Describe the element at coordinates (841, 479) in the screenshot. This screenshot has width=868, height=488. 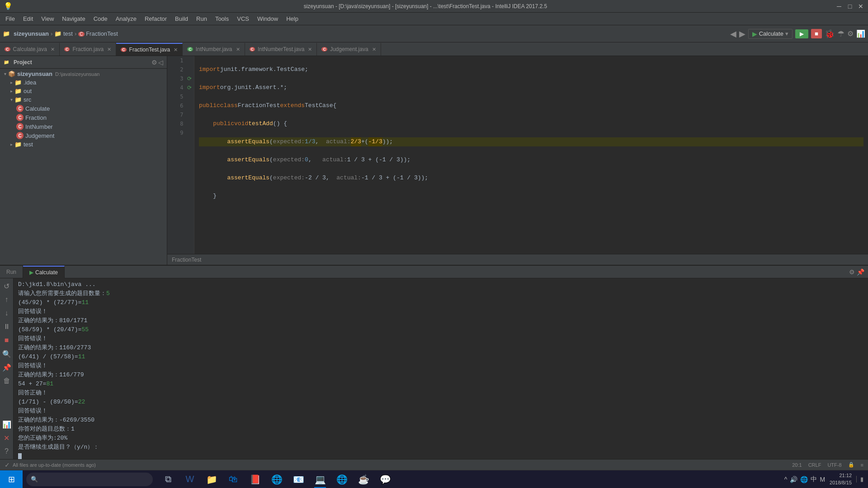
I see `taskbar-clock: 21:12 2018/8/15` at that location.